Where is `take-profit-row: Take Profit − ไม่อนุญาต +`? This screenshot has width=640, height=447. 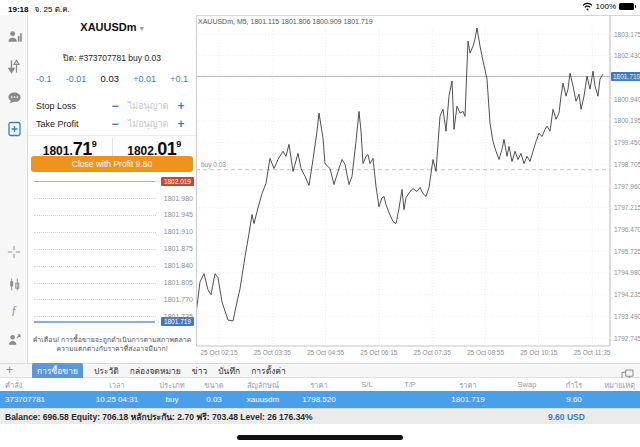
take-profit-row: Take Profit − ไม่อนุญาต + is located at coordinates (112, 124).